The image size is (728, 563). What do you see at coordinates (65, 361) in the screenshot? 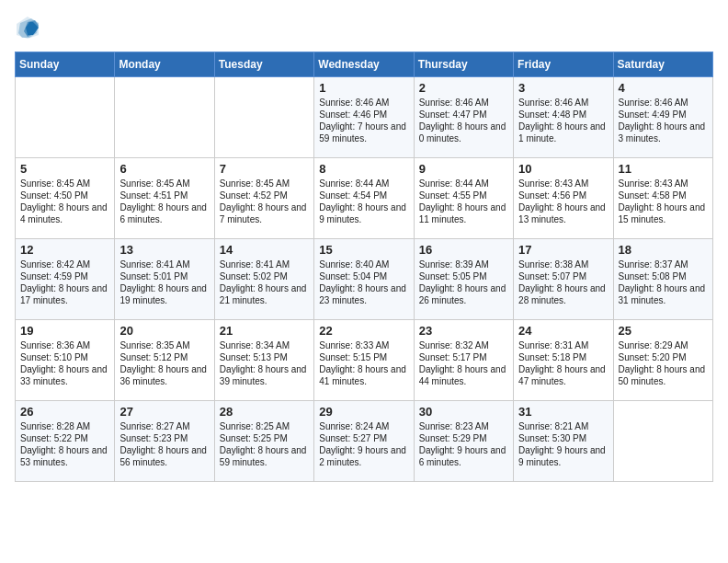
I see `calendar-cell: 19Sunrise: 8:36 AMSunset: 5:10 PMDayligh…` at bounding box center [65, 361].